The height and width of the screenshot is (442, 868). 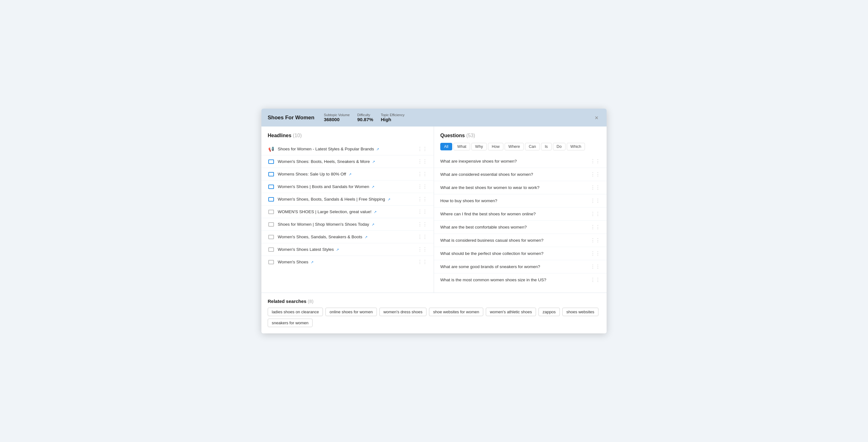 I want to click on headline-left: Women's Shoes Latest Styles ↗, so click(x=342, y=249).